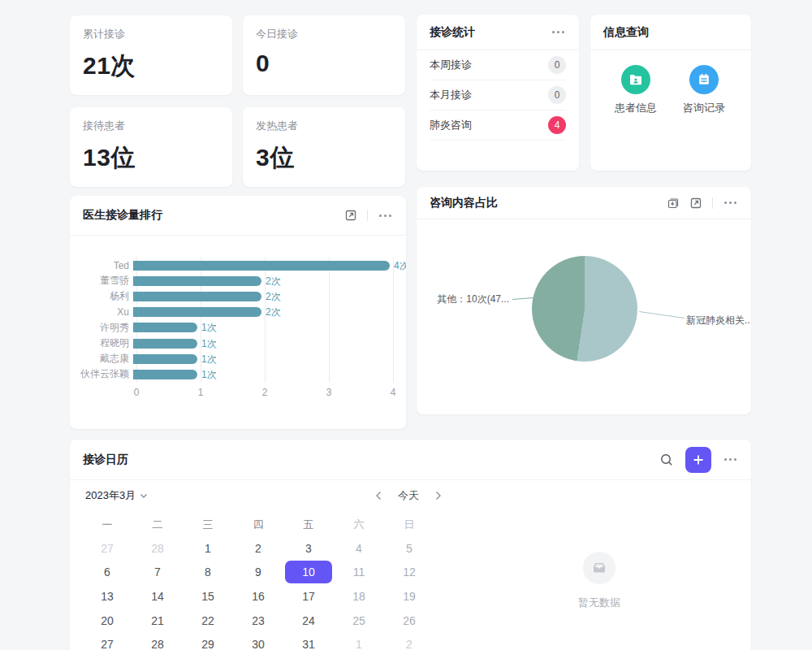 The height and width of the screenshot is (650, 812). Describe the element at coordinates (409, 548) in the screenshot. I see `calendar-day: 5` at that location.